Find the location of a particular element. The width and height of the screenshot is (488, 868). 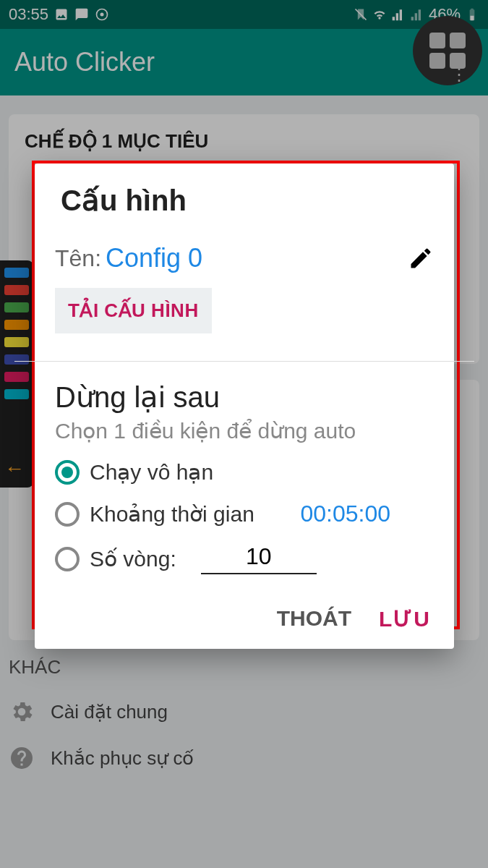

dialog-actions: THOÁT LƯU is located at coordinates (244, 619).